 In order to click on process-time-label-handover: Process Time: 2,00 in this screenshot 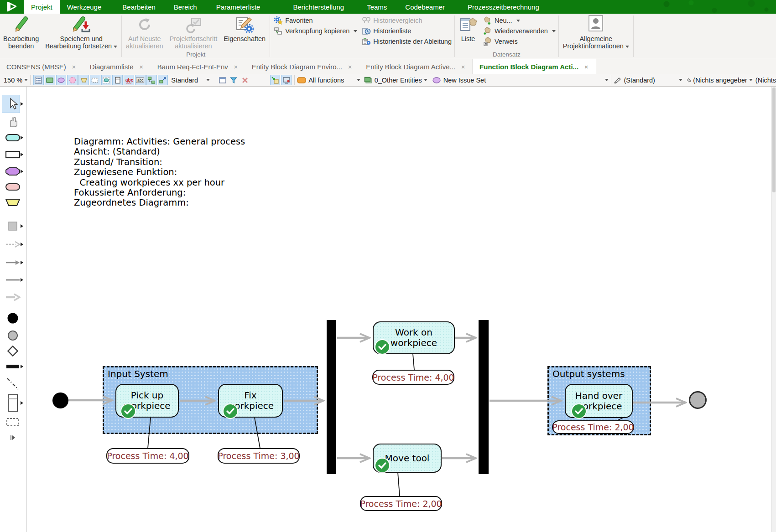, I will do `click(593, 427)`.